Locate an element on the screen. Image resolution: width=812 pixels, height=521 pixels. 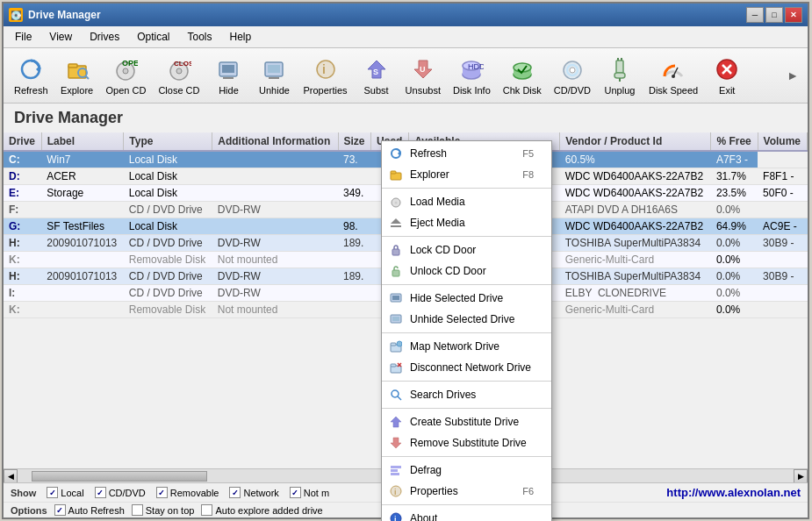
maximize-btn: □ is located at coordinates (774, 15).